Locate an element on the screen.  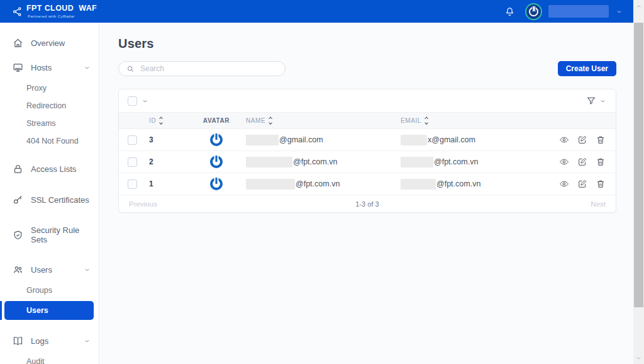
table-row: 1 @fpt.com.vn @fpt.com.vn is located at coordinates (367, 184).